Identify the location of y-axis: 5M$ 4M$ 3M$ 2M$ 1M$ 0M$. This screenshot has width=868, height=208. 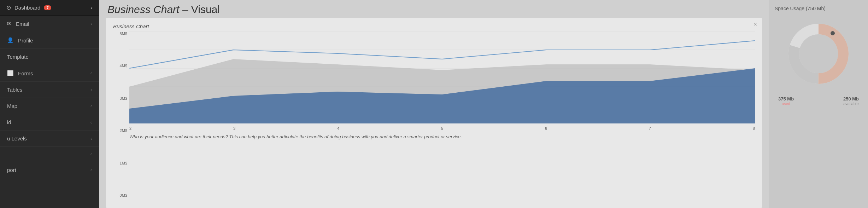
(120, 118).